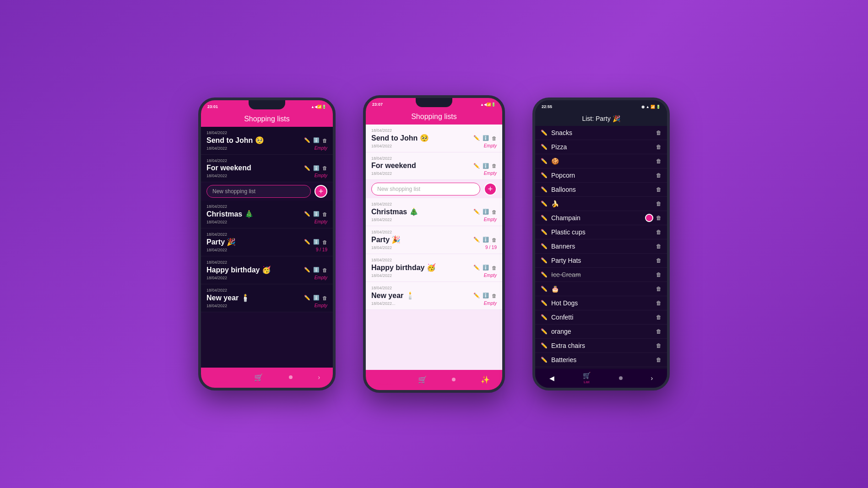  Describe the element at coordinates (601, 133) in the screenshot. I see `detail-item-snacks: ✏️ Snacks 🗑` at that location.